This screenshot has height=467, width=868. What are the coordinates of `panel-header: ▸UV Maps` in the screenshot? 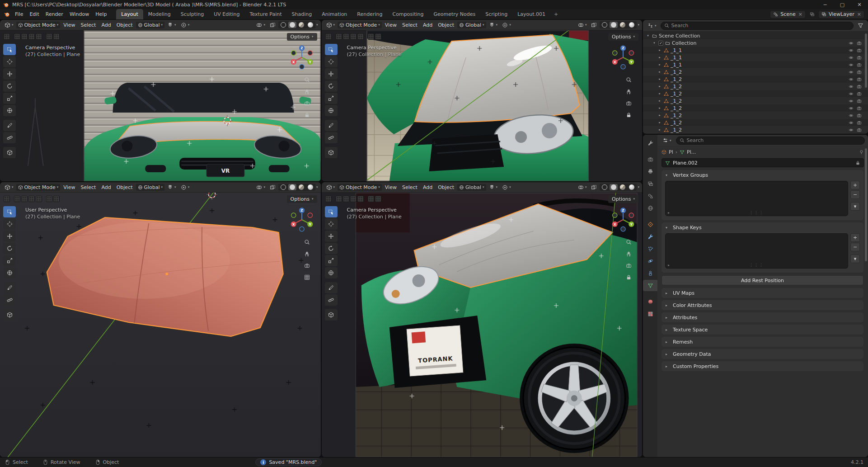 It's located at (763, 293).